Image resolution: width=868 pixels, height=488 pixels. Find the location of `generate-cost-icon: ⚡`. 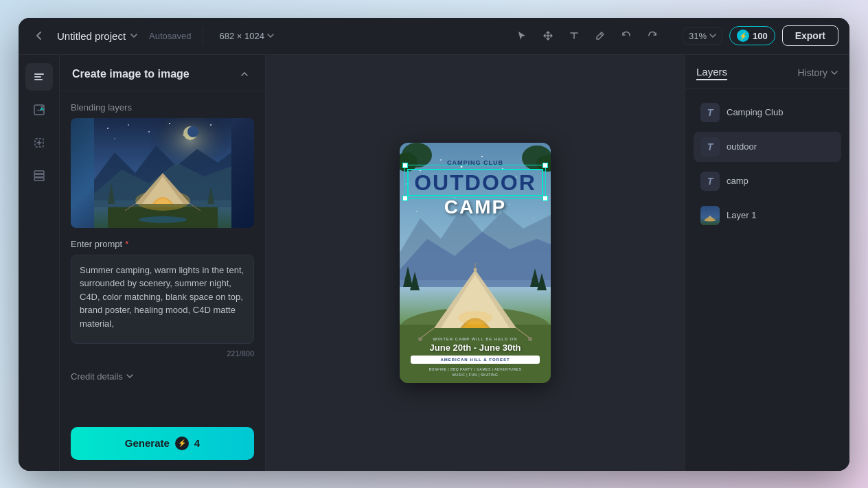

generate-cost-icon: ⚡ is located at coordinates (182, 443).